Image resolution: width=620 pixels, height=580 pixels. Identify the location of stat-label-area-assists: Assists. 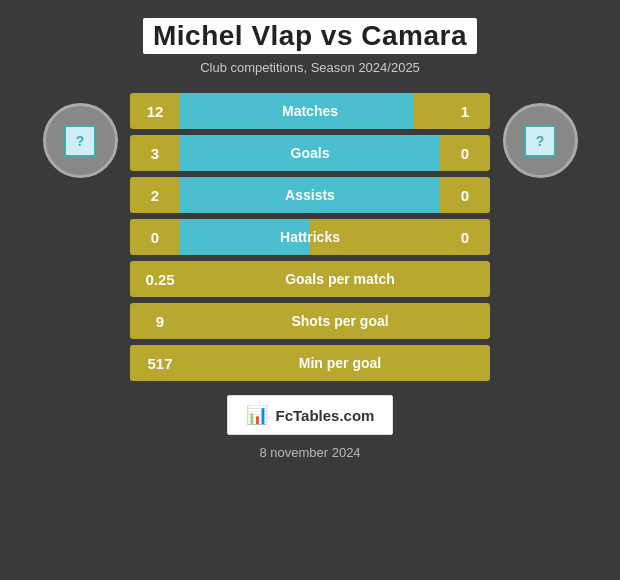
(310, 195).